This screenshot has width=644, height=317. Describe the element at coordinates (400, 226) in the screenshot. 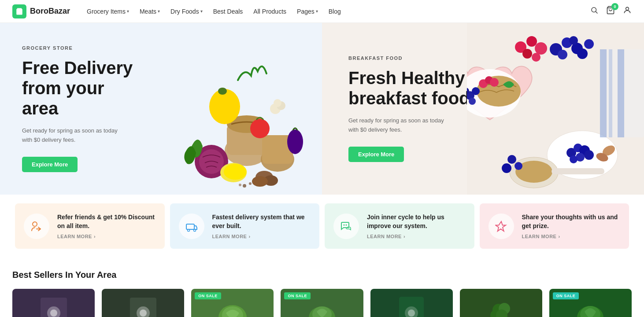

I see `info-card-feedback: Join inner cycle to help us improve our …` at that location.